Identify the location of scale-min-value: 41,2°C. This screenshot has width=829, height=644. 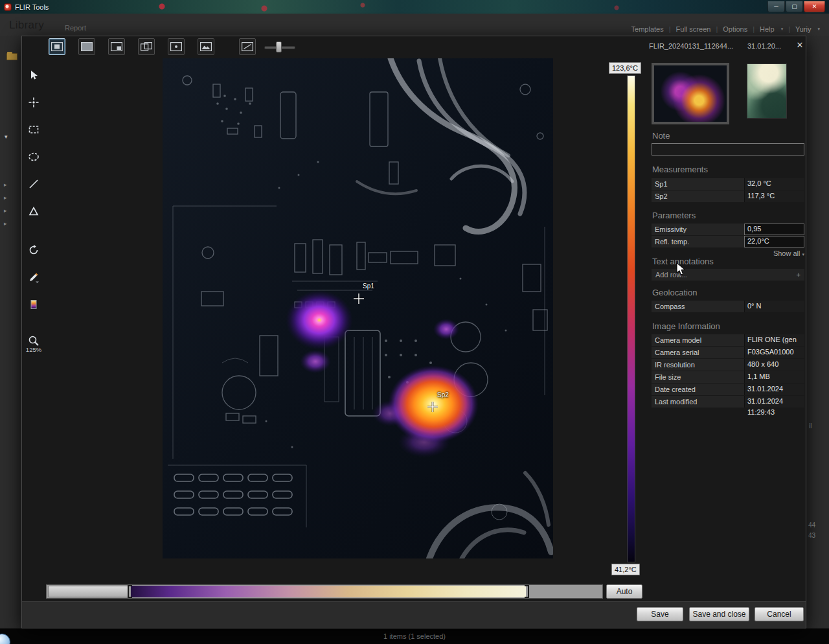
(626, 569).